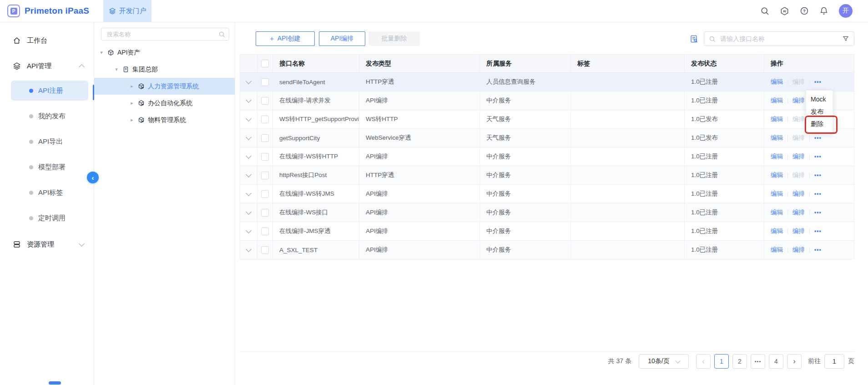  What do you see at coordinates (814, 361) in the screenshot?
I see `goto-label: 前往` at bounding box center [814, 361].